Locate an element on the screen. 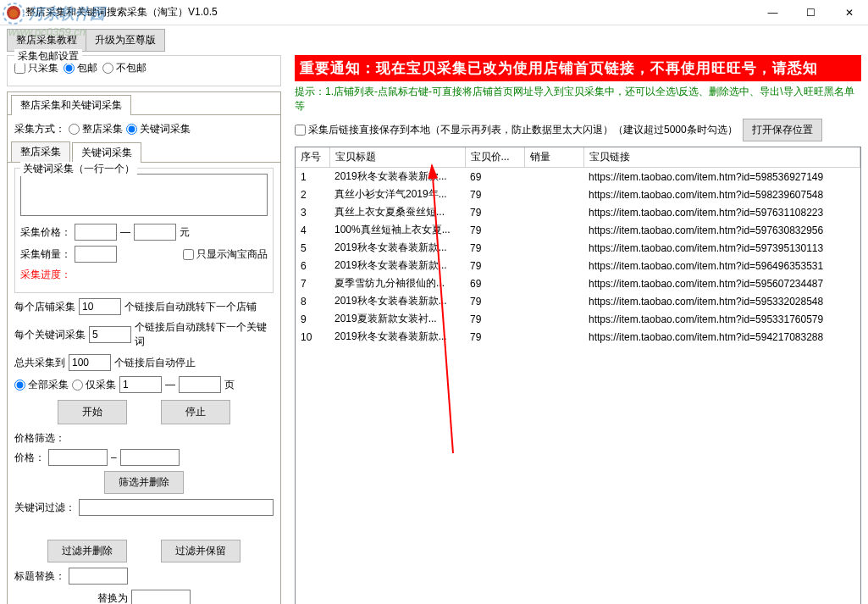 This screenshot has height=604, width=868. col-price: 宝贝价... is located at coordinates (495, 158).